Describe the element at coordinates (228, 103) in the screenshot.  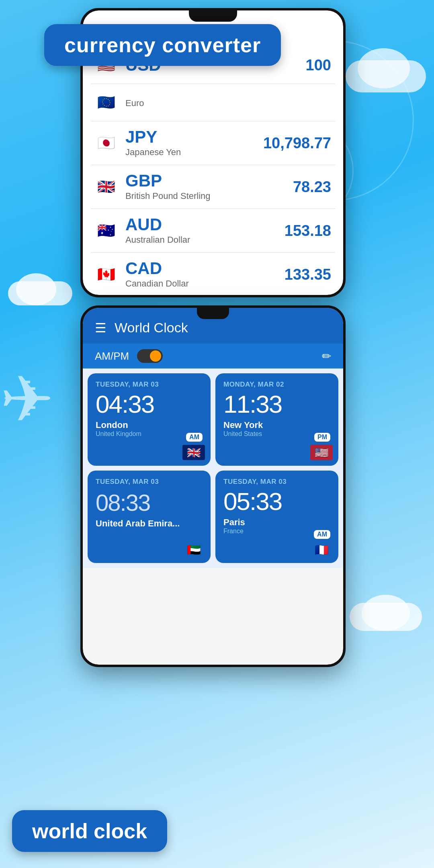
I see `currency-name-eur: Euro` at that location.